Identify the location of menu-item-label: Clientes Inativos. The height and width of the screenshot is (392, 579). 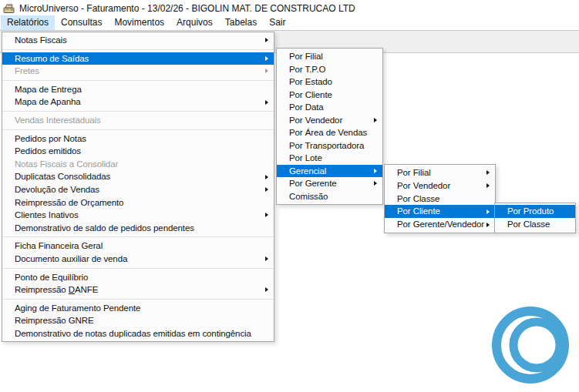
(46, 215).